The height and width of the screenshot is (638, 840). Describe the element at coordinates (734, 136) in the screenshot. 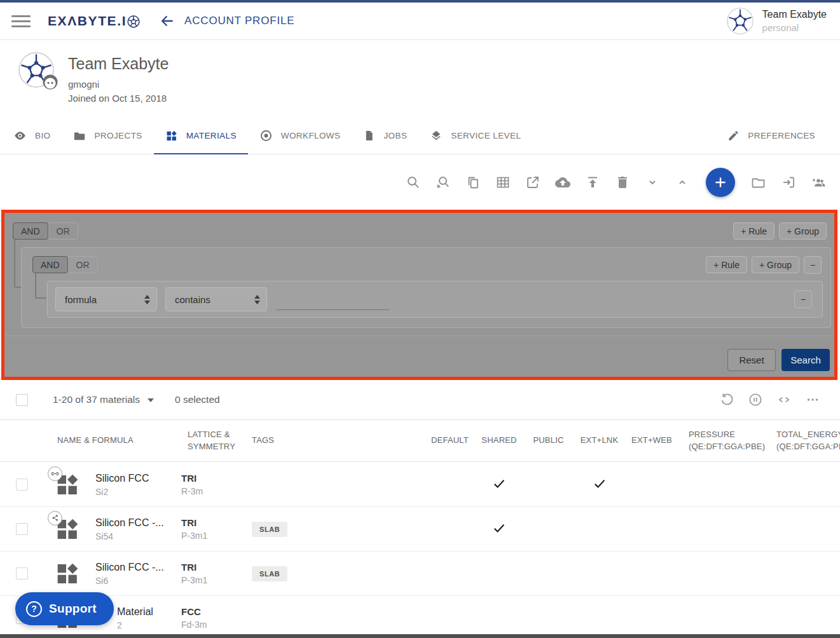

I see `pencil-icon` at that location.